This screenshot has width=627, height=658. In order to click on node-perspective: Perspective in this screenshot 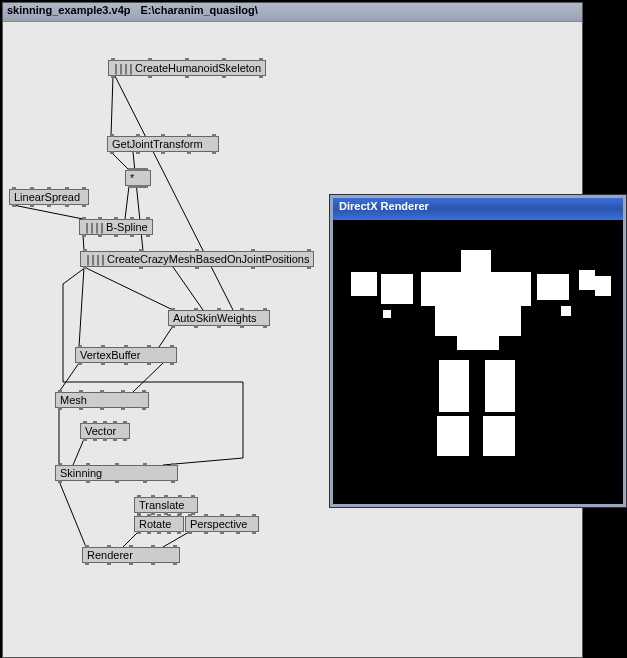, I will do `click(222, 524)`.